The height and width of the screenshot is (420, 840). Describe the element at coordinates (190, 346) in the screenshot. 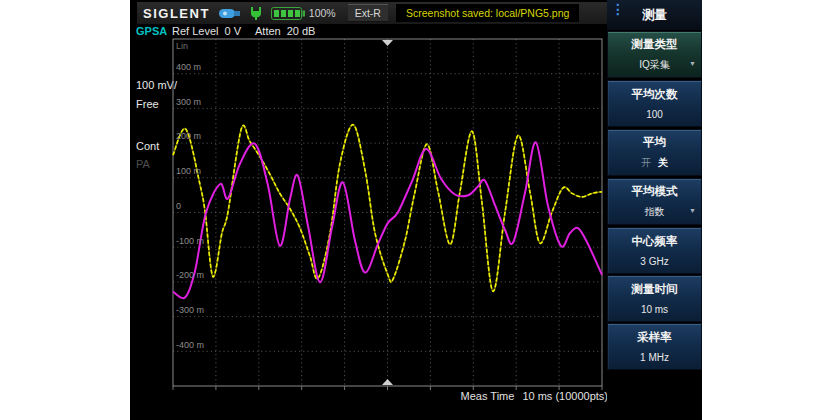

I see `y-axis-label: -400 m` at that location.